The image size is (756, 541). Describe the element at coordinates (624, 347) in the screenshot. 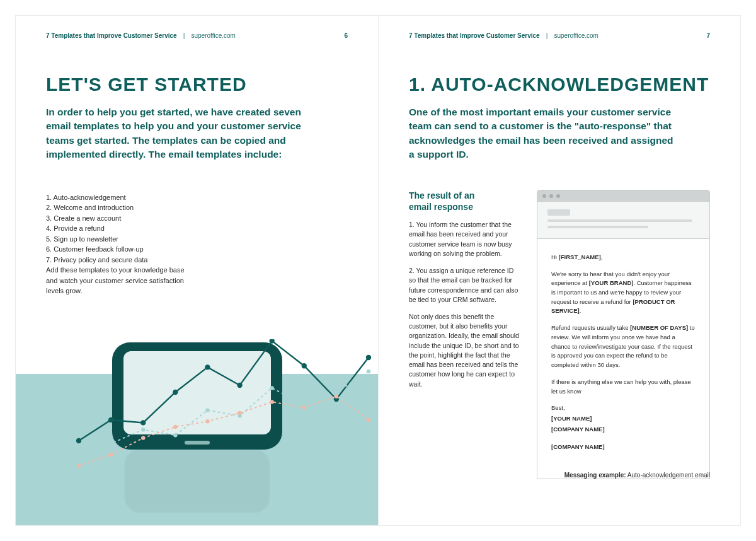

I see `email-paragraph: Refund requests usually take [NUMBER OF …` at that location.